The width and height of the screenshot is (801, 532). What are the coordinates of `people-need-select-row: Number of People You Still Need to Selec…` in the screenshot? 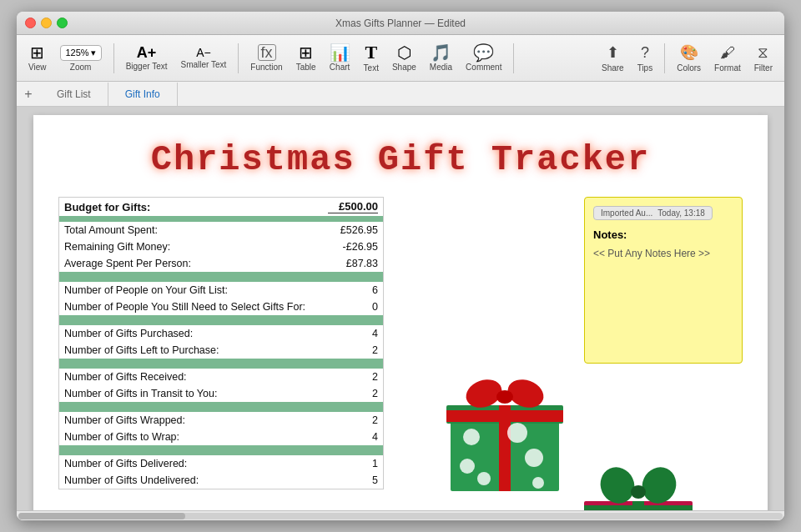 It's located at (222, 307).